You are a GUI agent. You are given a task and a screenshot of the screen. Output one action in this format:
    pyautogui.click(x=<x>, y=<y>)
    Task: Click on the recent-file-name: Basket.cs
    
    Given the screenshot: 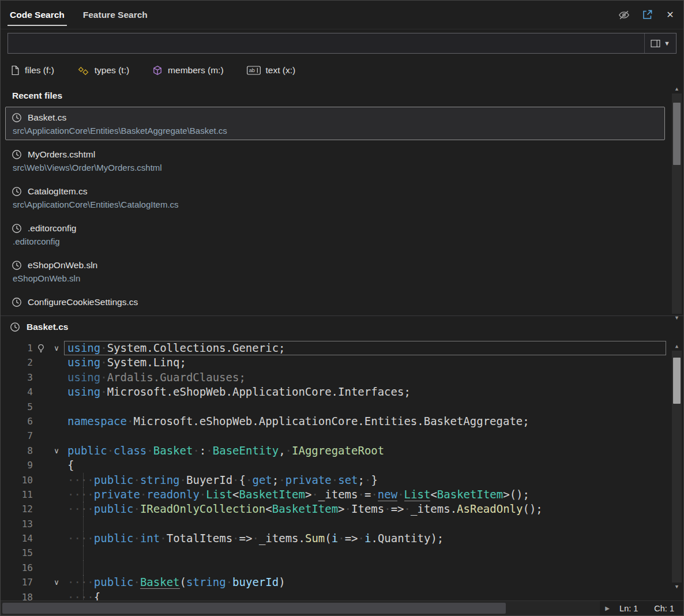 What is the action you would take?
    pyautogui.click(x=47, y=118)
    